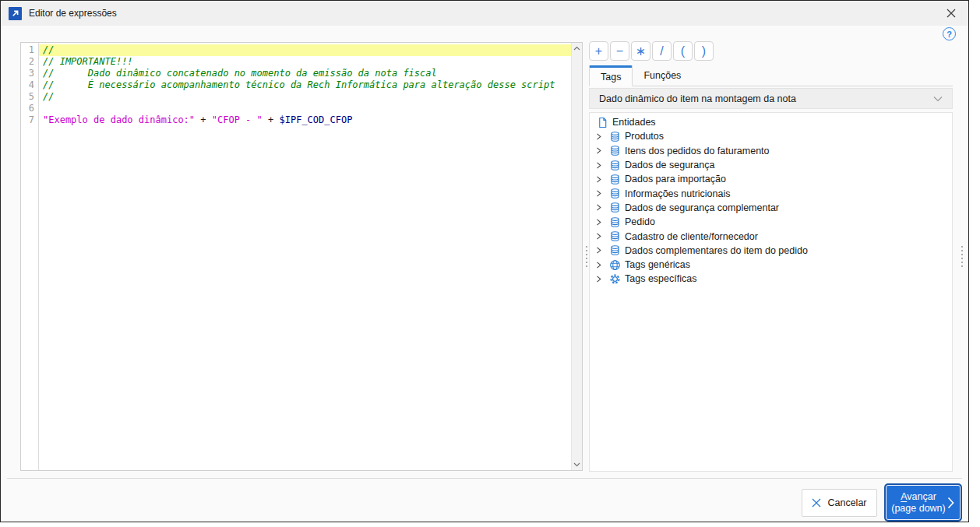 Image resolution: width=980 pixels, height=527 pixels. What do you see at coordinates (698, 99) in the screenshot?
I see `dropdown-value: Dado dinâmico do item na montagem da not…` at bounding box center [698, 99].